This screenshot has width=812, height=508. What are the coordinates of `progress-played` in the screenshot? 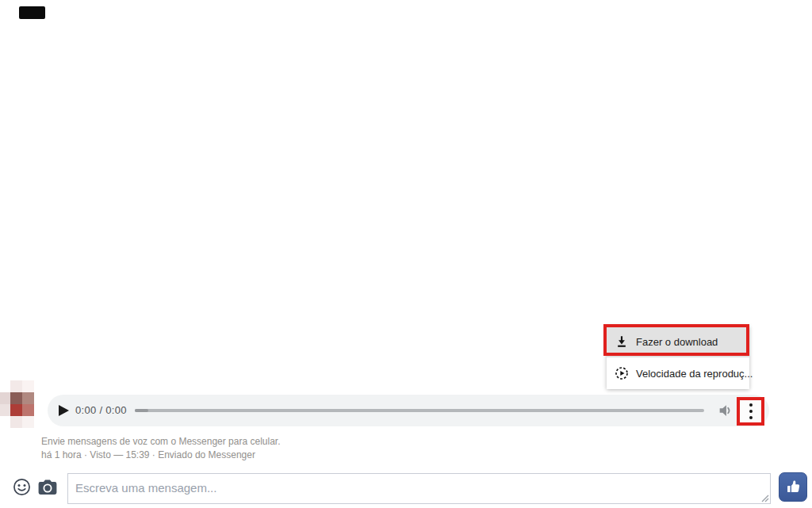 It's located at (141, 411).